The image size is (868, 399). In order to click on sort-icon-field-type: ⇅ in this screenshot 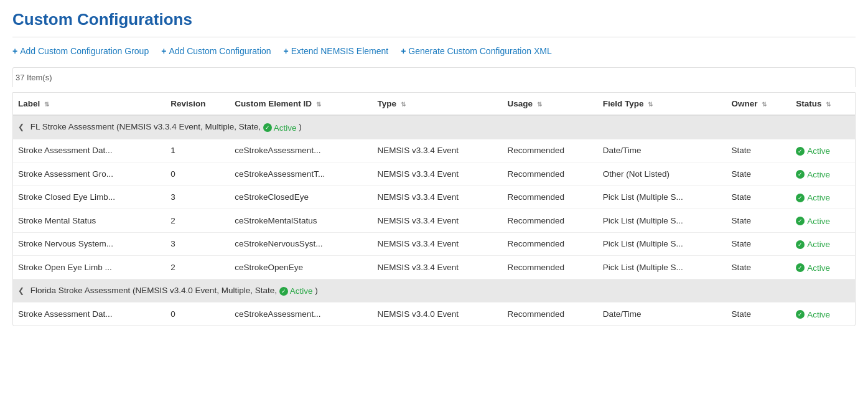, I will do `click(650, 105)`.